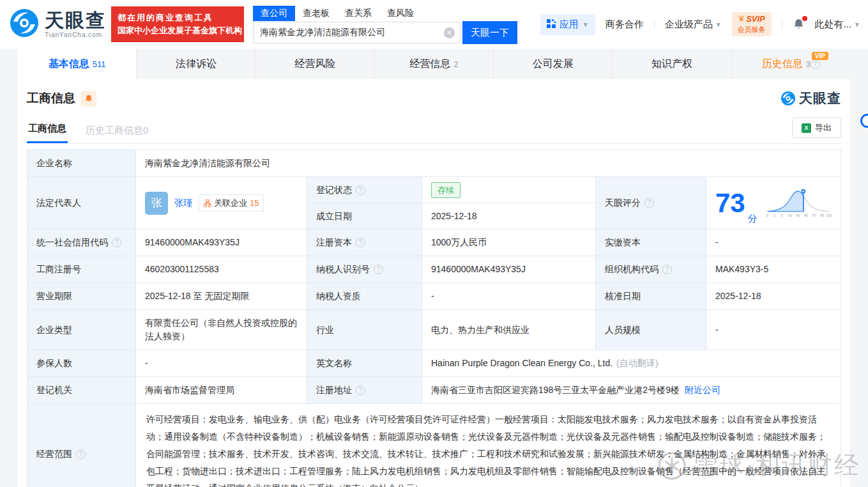 Image resolution: width=868 pixels, height=487 pixels. I want to click on staff-size-label: 人员规模, so click(651, 330).